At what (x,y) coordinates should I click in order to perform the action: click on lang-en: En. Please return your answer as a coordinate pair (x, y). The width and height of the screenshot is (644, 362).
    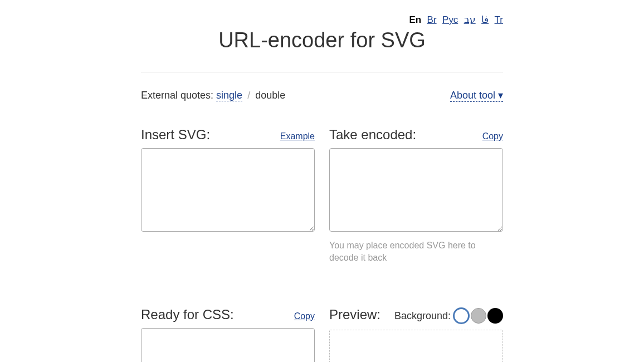
    Looking at the image, I should click on (415, 20).